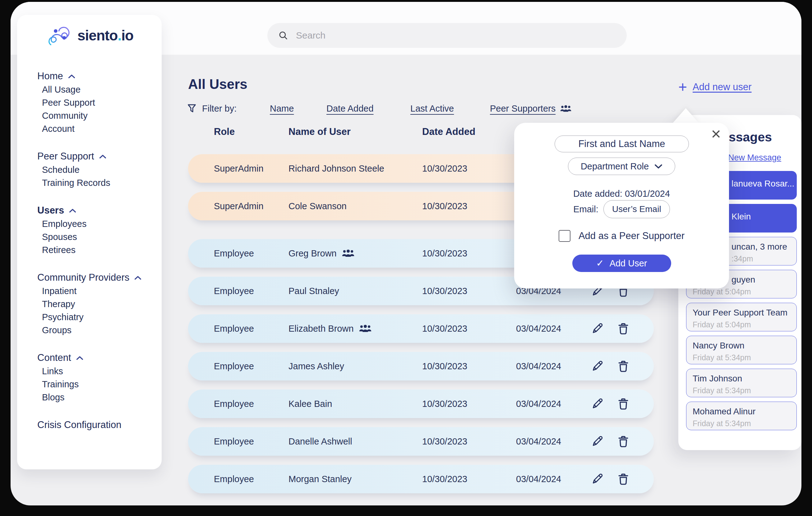 The height and width of the screenshot is (516, 812). I want to click on add-user-popup: × First and Last Name Department Role Da…, so click(622, 206).